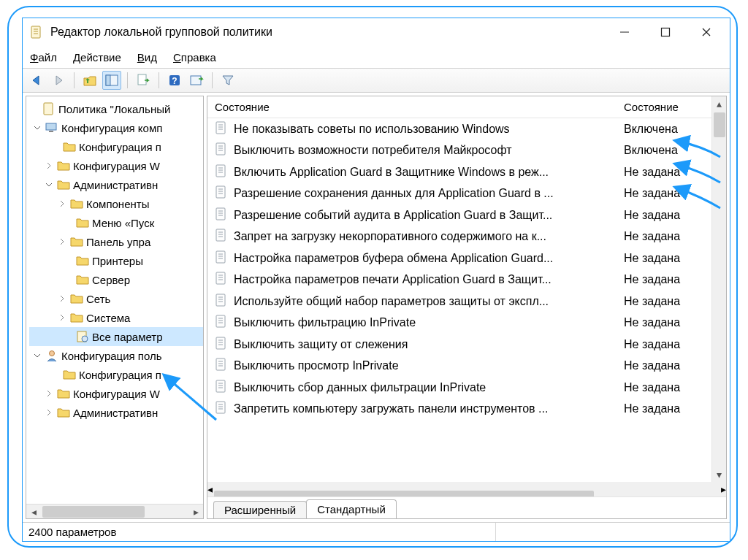  I want to click on tree-user-conf-p: Конфигурация п, so click(116, 375).